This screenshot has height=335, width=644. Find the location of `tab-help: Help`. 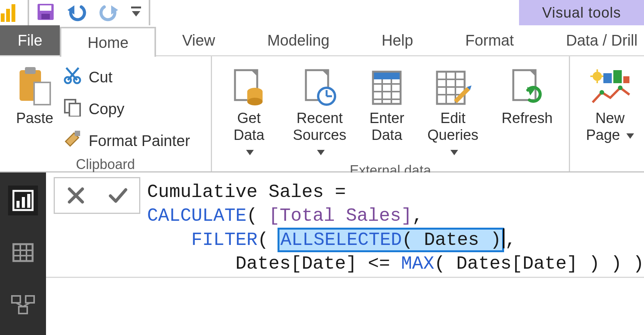

tab-help: Help is located at coordinates (397, 40).